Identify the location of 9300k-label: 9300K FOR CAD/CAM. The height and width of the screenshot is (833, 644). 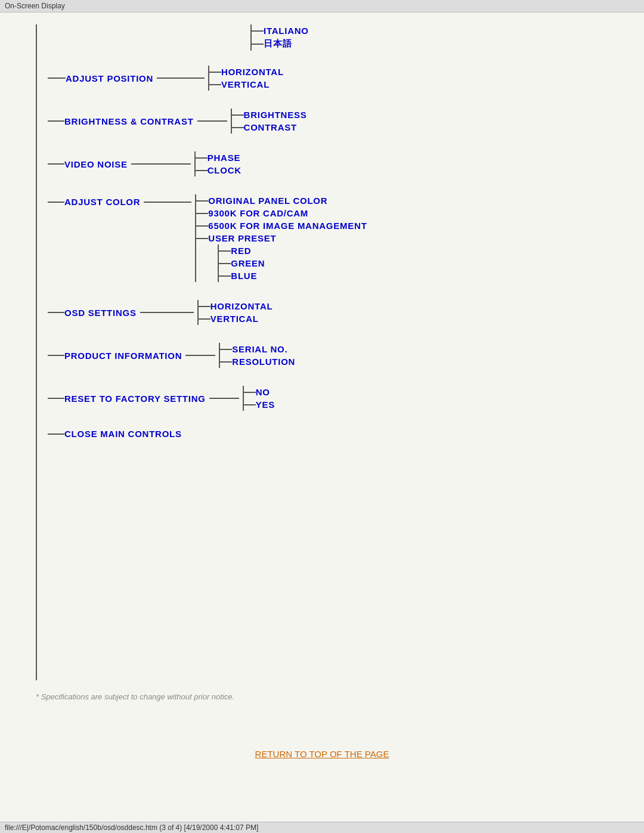
(258, 213).